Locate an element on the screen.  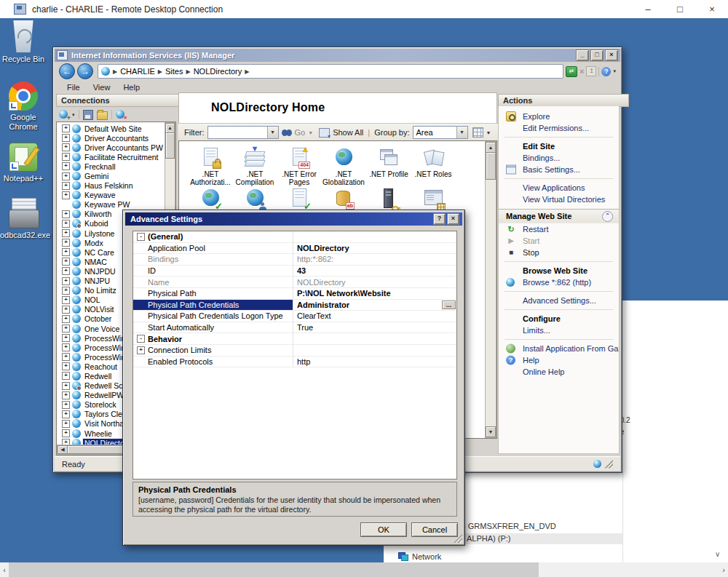
help-dropdown-icon: ▾ is located at coordinates (614, 71).